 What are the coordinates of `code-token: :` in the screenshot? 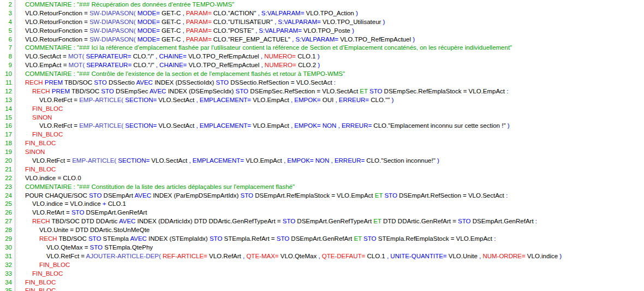 It's located at (508, 91).